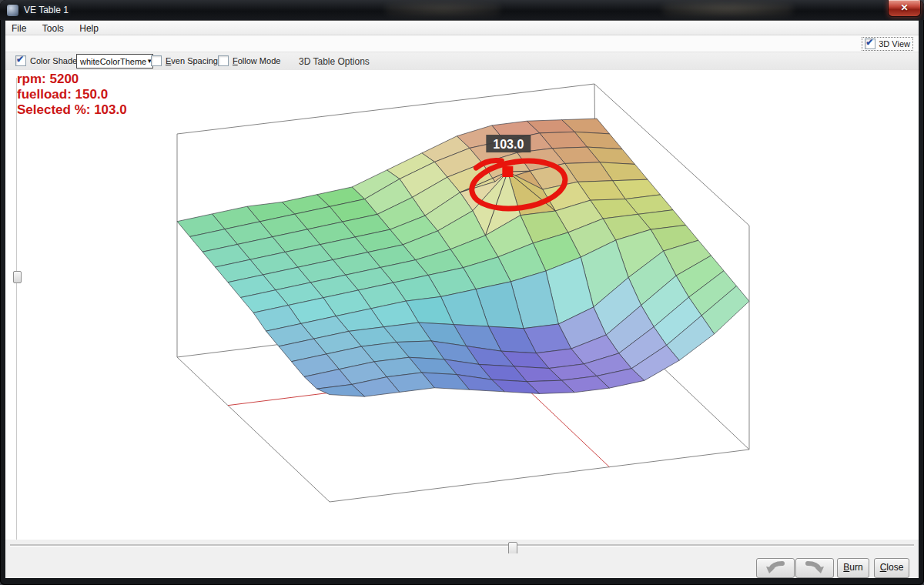 This screenshot has width=924, height=585. What do you see at coordinates (72, 95) in the screenshot?
I see `readout-fuelload: fuelload: 150.0` at bounding box center [72, 95].